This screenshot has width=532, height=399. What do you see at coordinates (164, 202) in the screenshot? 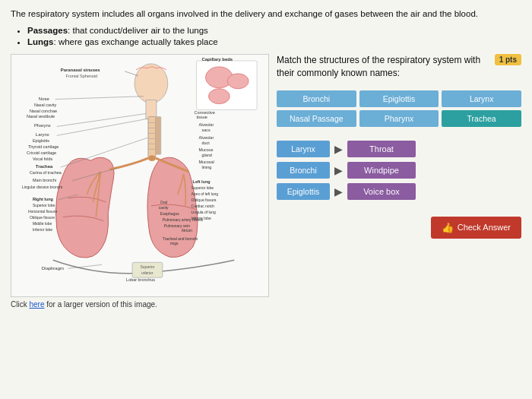
I see `svg-text: Oral` at bounding box center [164, 202].